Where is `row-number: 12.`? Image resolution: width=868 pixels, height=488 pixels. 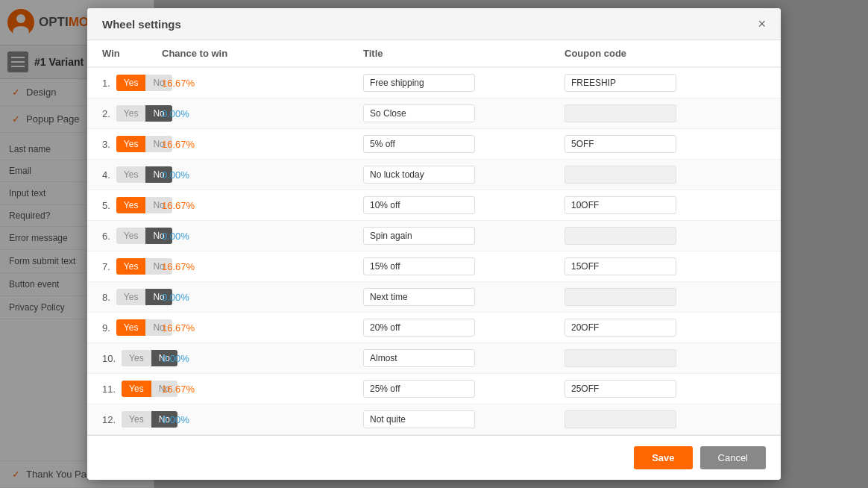 row-number: 12. is located at coordinates (109, 419).